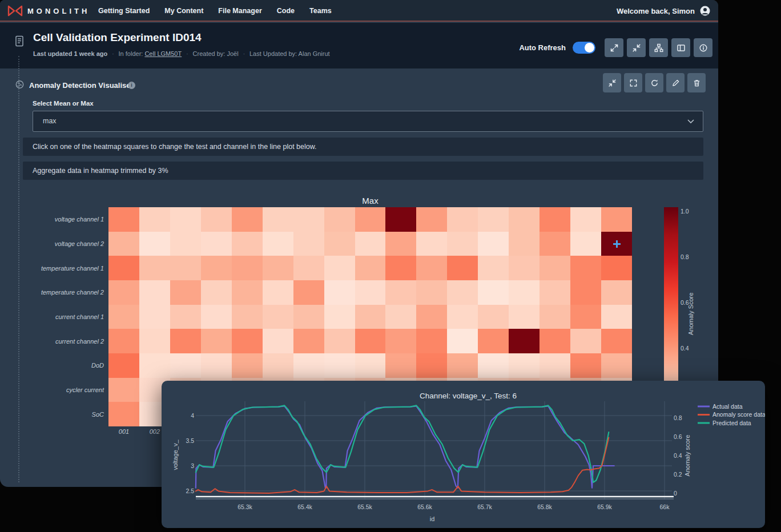  Describe the element at coordinates (732, 423) in the screenshot. I see `legend-label: Predicted data` at that location.